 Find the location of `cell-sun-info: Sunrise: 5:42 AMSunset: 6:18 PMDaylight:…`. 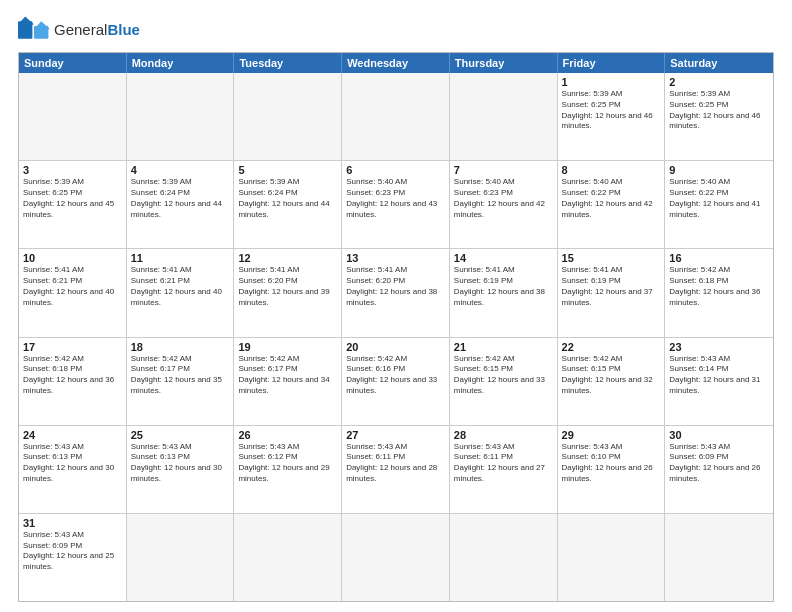

cell-sun-info: Sunrise: 5:42 AMSunset: 6:18 PMDaylight:… is located at coordinates (72, 376).